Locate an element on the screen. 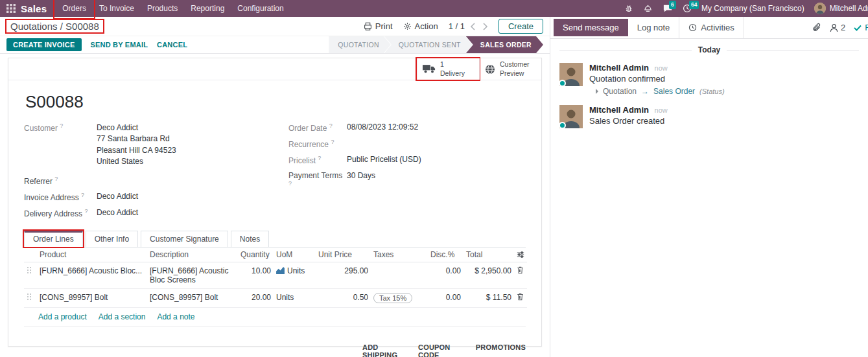  pager: 1 / 1 is located at coordinates (468, 26).